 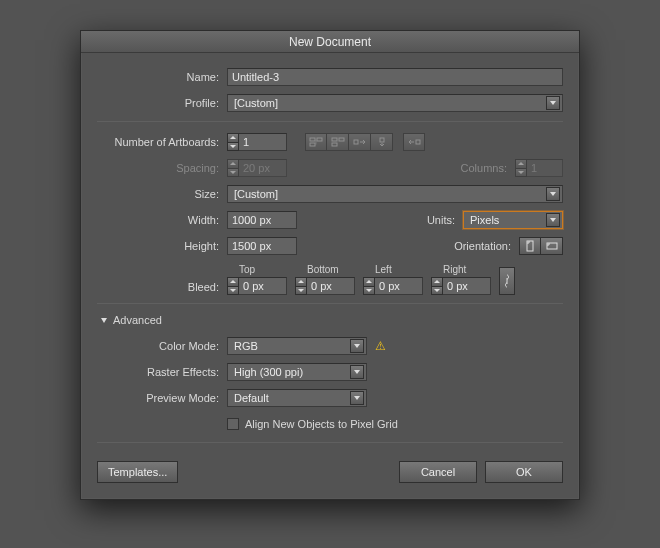 I want to click on arrange-right-icon, so click(x=360, y=142).